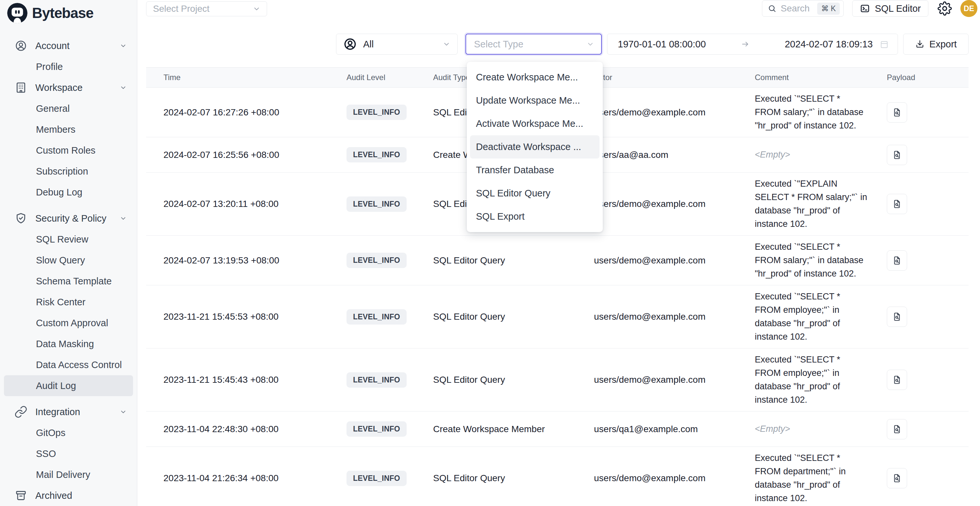  Describe the element at coordinates (969, 8) in the screenshot. I see `avatar: DE` at that location.